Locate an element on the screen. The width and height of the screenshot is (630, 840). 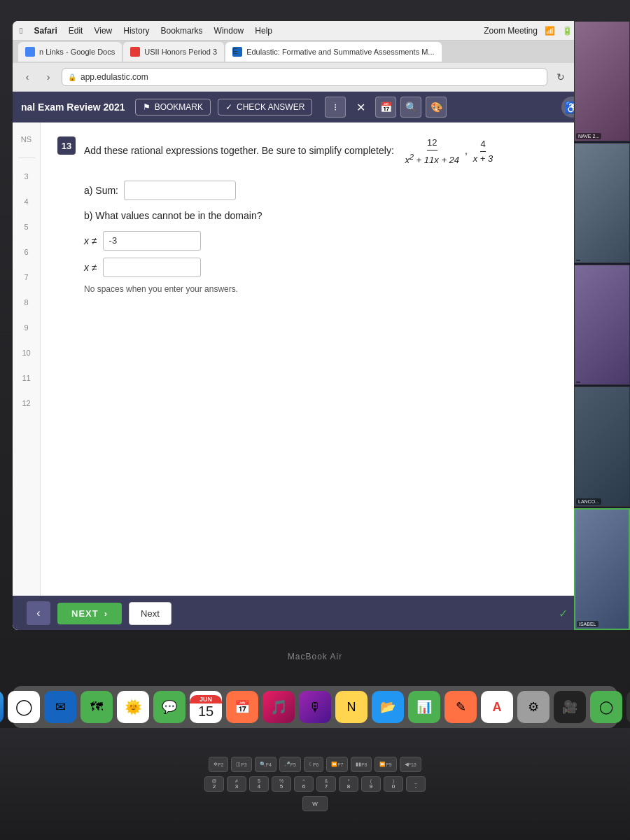
sidebar-num-10: 10 is located at coordinates (27, 353).